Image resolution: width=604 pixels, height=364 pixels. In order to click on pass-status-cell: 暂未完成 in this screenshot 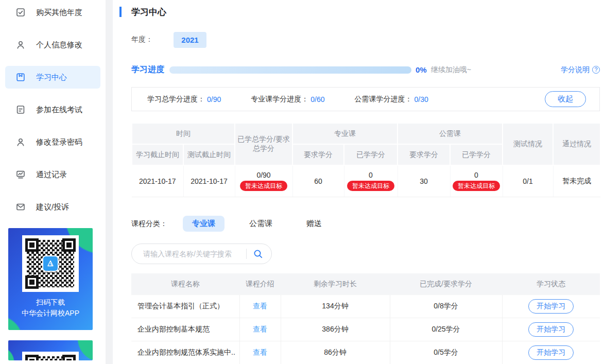, I will do `click(577, 181)`.